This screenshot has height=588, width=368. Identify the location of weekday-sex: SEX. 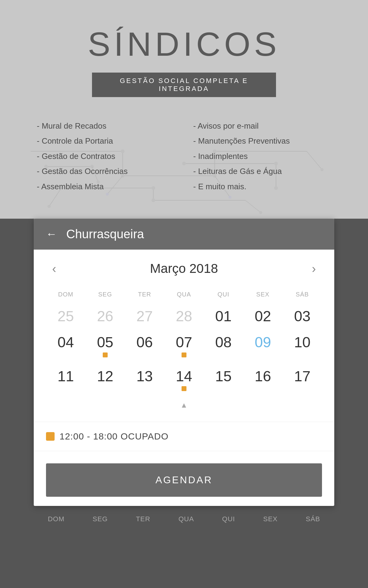
(263, 296).